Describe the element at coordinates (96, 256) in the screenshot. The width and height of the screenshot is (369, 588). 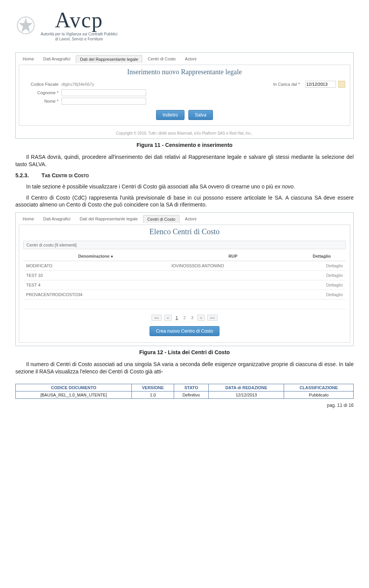
I see `col-denominazione: Denominazione ●` at that location.